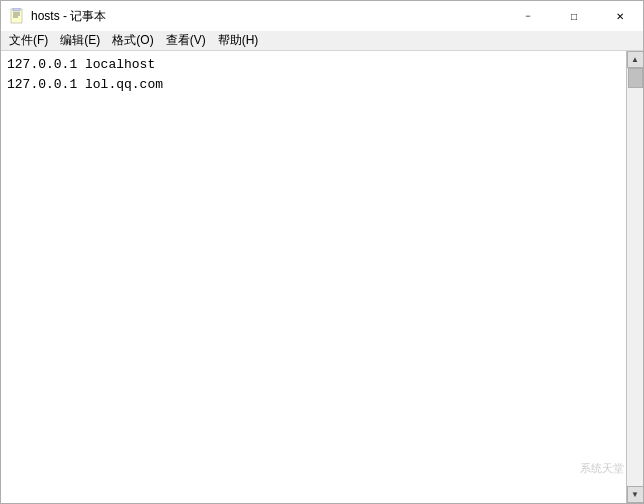 This screenshot has height=504, width=644. Describe the element at coordinates (574, 16) in the screenshot. I see `title-bar-controls: － □ ✕` at that location.